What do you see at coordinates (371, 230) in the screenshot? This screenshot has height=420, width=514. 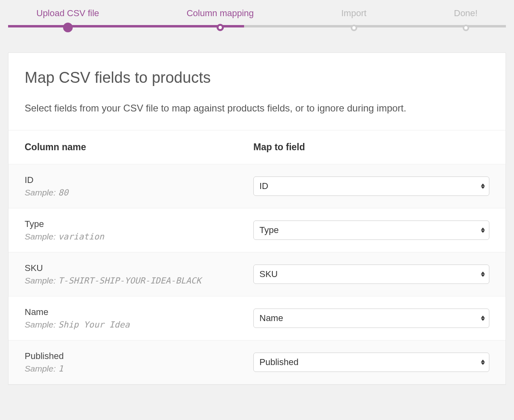 I see `map-select: Type` at bounding box center [371, 230].